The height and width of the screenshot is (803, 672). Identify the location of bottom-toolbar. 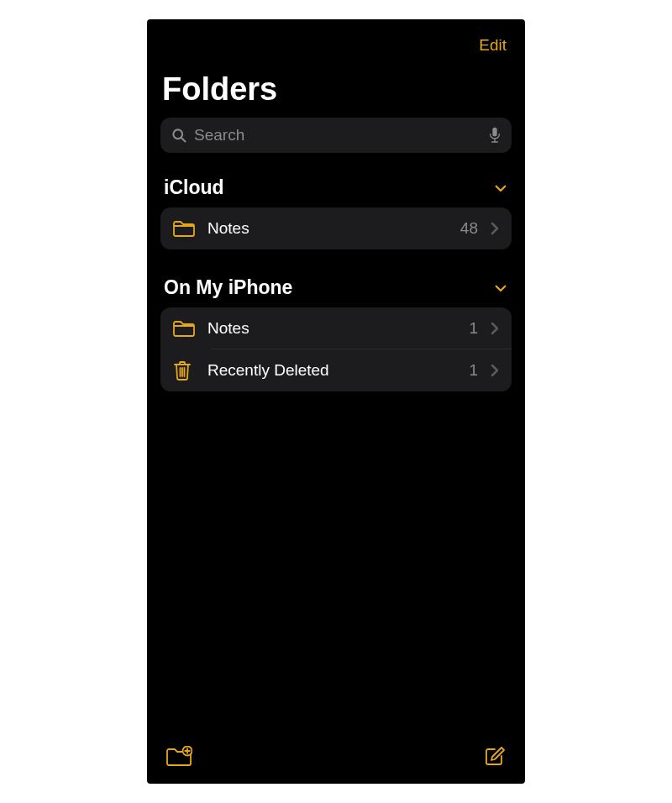
(336, 759).